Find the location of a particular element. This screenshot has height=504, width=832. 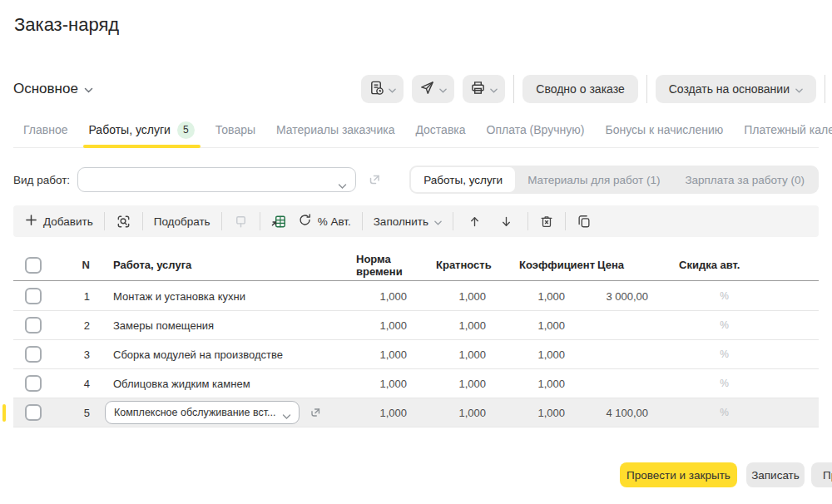

col-header-coef: Коэффициент is located at coordinates (540, 264).